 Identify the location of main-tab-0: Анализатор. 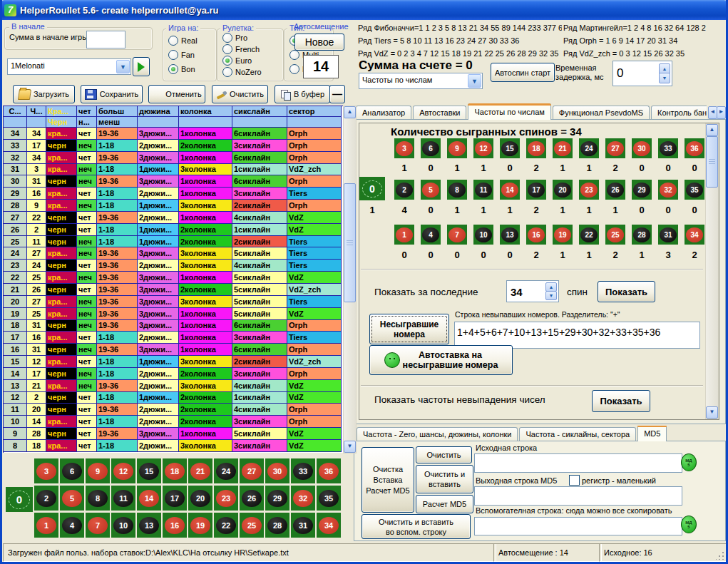
(384, 113).